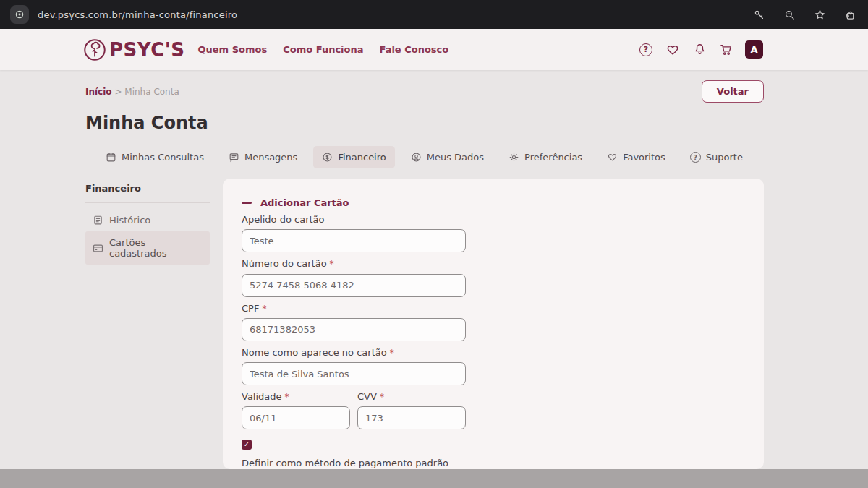  Describe the element at coordinates (148, 191) in the screenshot. I see `sidebar-title: Financeiro` at that location.